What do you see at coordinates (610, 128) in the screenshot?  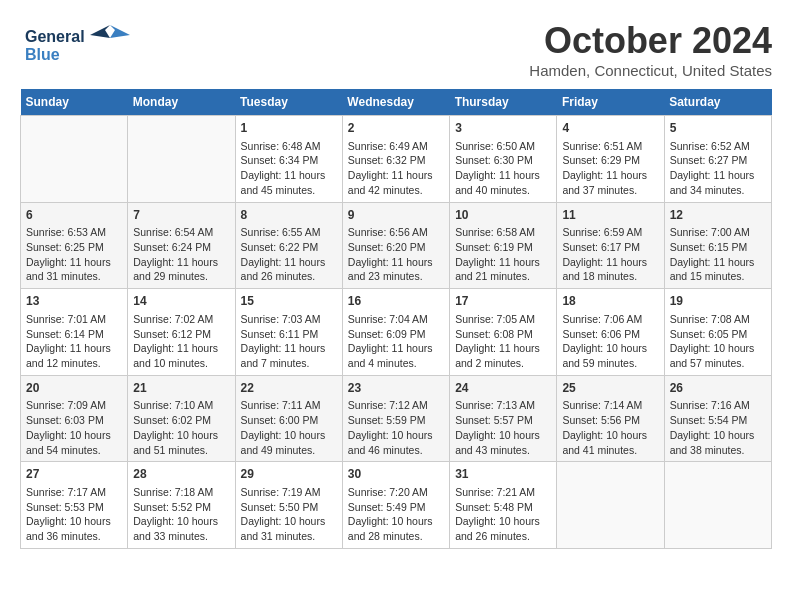 I see `day-number: 4` at bounding box center [610, 128].